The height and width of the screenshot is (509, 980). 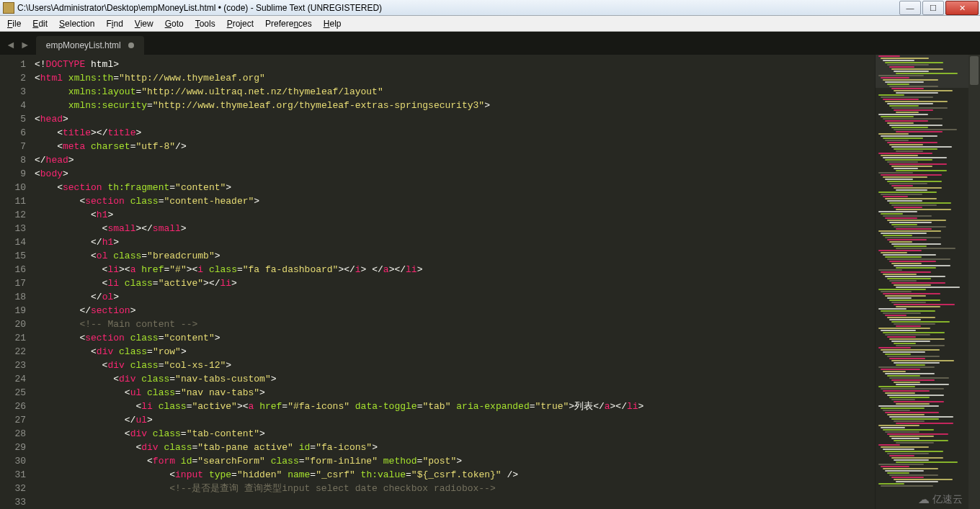 What do you see at coordinates (241, 24) in the screenshot?
I see `menu-project: Project` at bounding box center [241, 24].